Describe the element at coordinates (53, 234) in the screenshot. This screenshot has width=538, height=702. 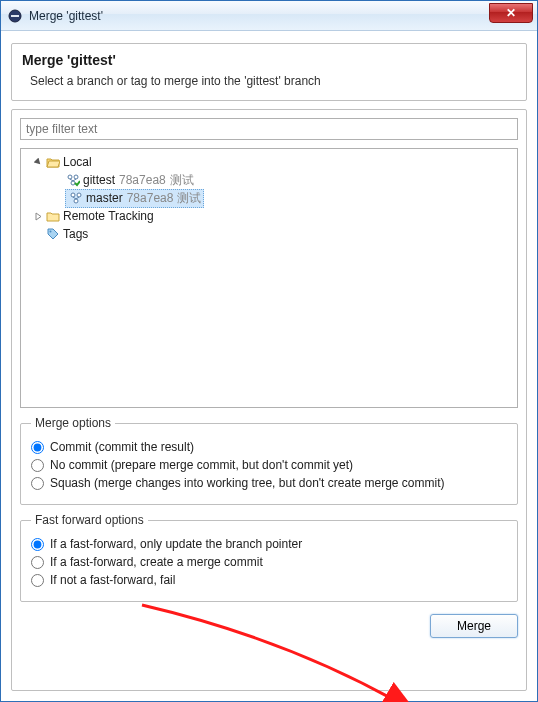
I see `tags-icon` at that location.